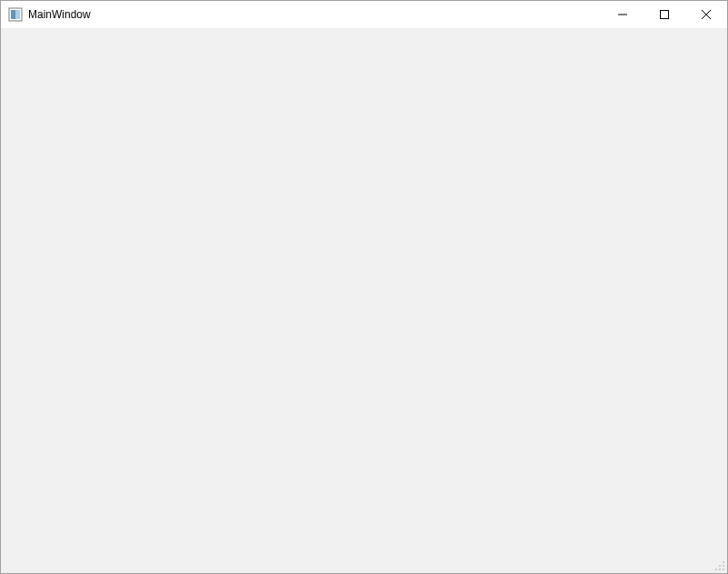  I want to click on titlebar: MainWindow, so click(364, 15).